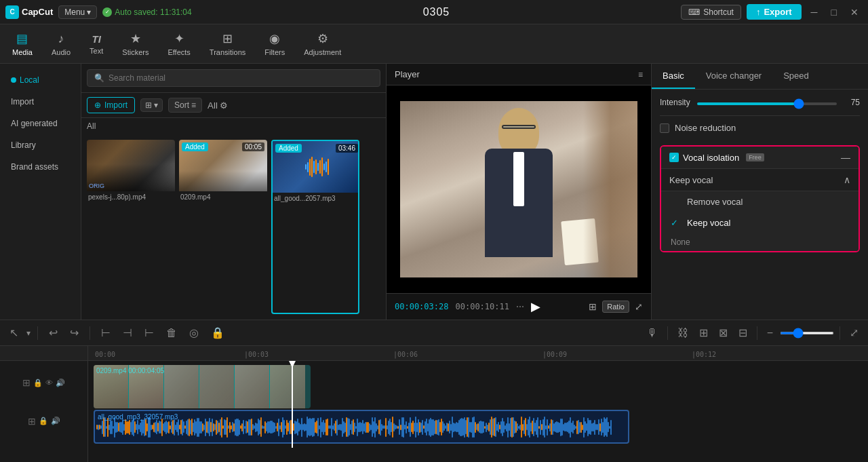  Describe the element at coordinates (760, 202) in the screenshot. I see `option-remove-vocal: Remove vocal` at that location.